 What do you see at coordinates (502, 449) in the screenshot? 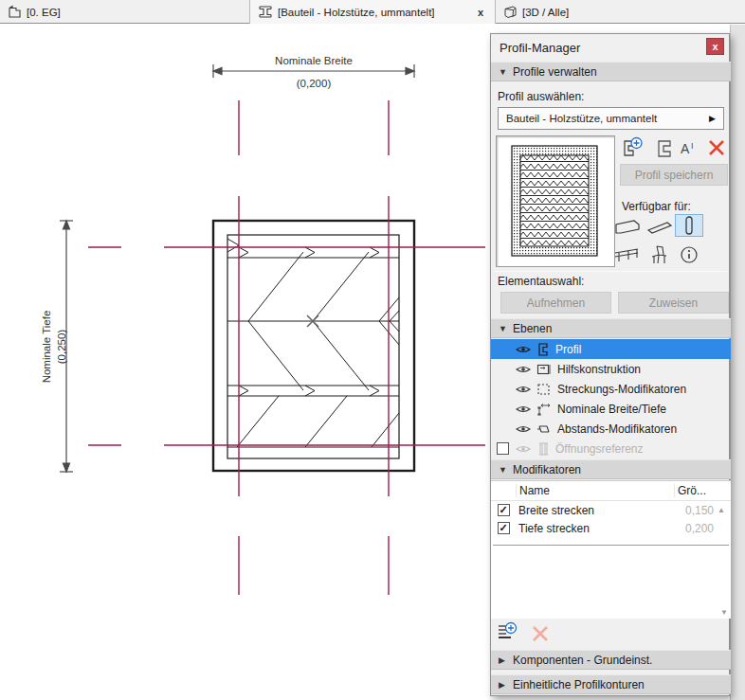
I see `layer-checkbox` at bounding box center [502, 449].